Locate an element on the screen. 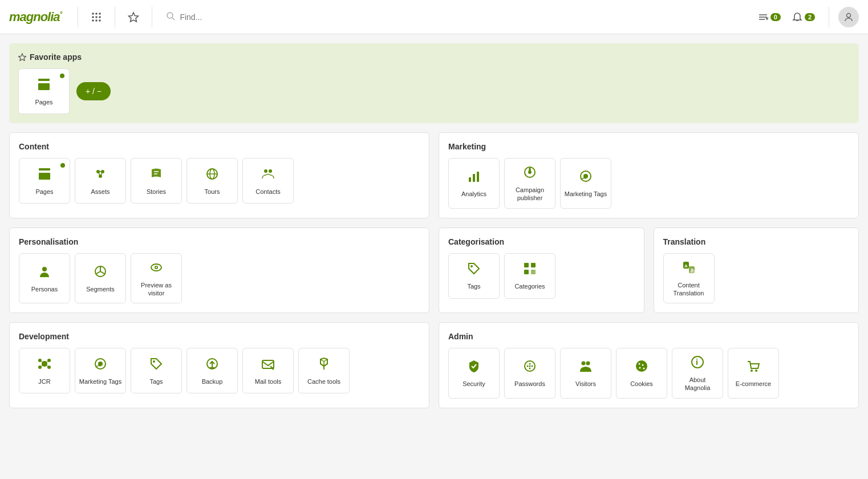 The image size is (868, 479). personalisation-personas-label: Personas is located at coordinates (44, 289).